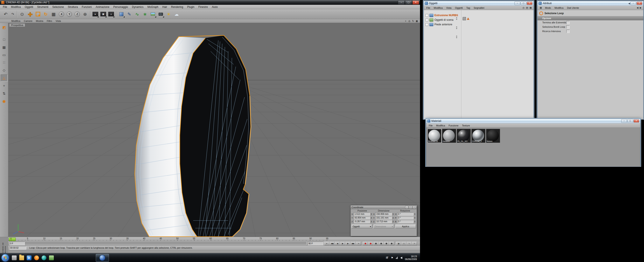 This screenshot has height=262, width=644. I want to click on layers-icon: ▦, so click(530, 8).